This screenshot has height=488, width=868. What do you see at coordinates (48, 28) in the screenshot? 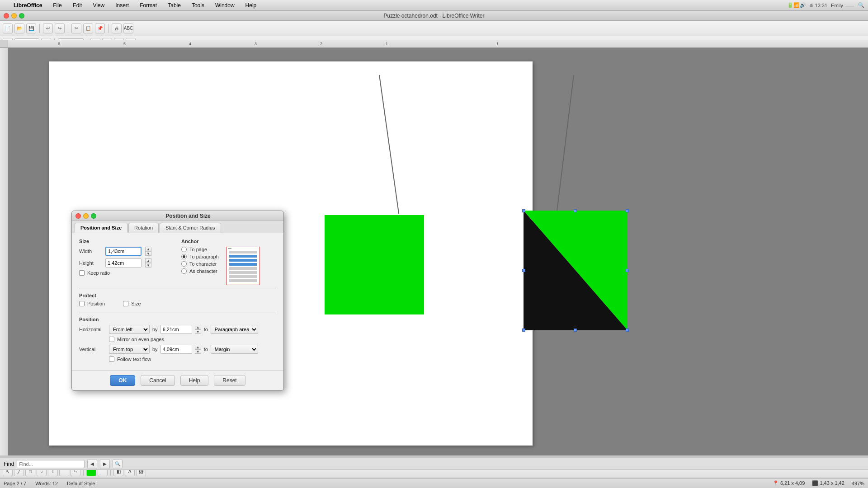
I see `undo-button: ↩` at bounding box center [48, 28].